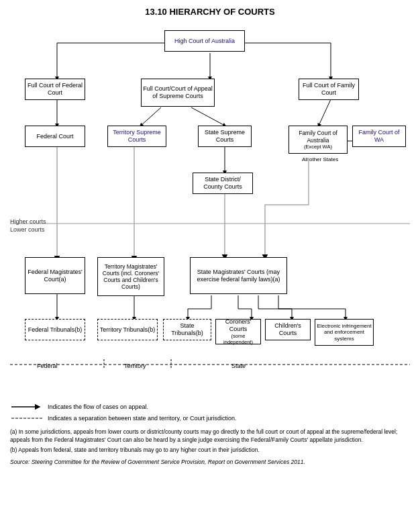  Describe the element at coordinates (210, 412) in the screenshot. I see `legend: Indicates the flow of cases on appeal. I…` at that location.